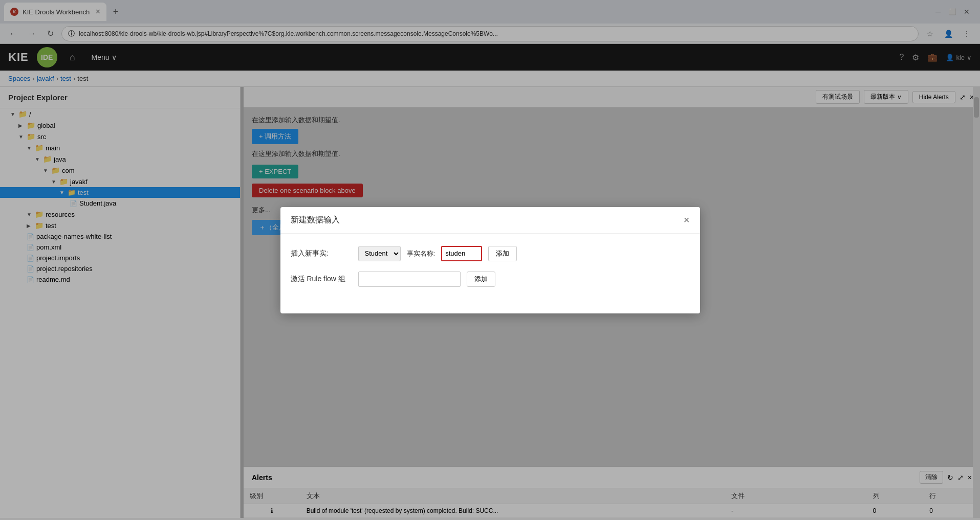  I want to click on insert-fact-label: 插入新事实:, so click(321, 254).